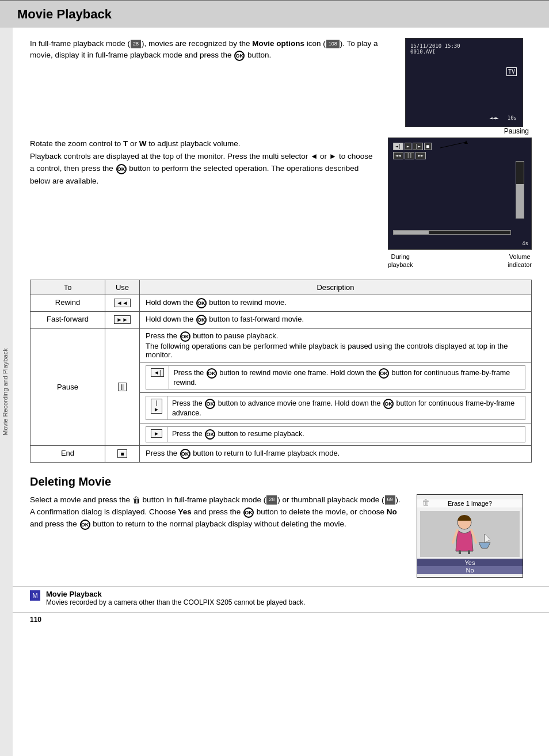 This screenshot has height=756, width=549. I want to click on ctrl-end: ■, so click(428, 146).